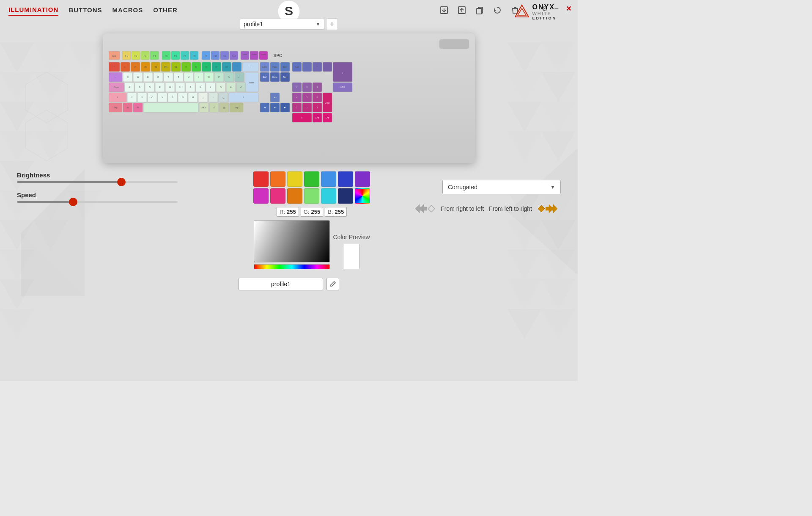 This screenshot has height=516, width=812. What do you see at coordinates (510, 209) in the screenshot?
I see `direction-right-label: From left to right` at bounding box center [510, 209].